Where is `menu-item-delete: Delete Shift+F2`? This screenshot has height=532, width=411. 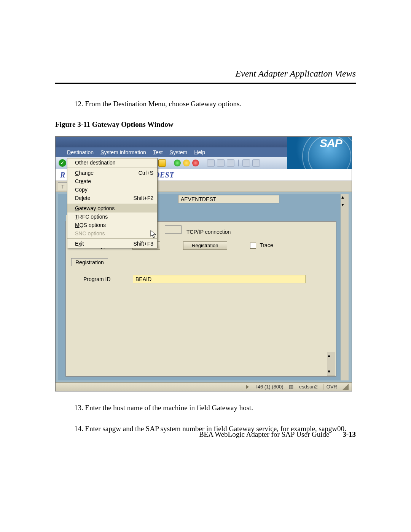 menu-item-delete: Delete Shift+F2 is located at coordinates (112, 198).